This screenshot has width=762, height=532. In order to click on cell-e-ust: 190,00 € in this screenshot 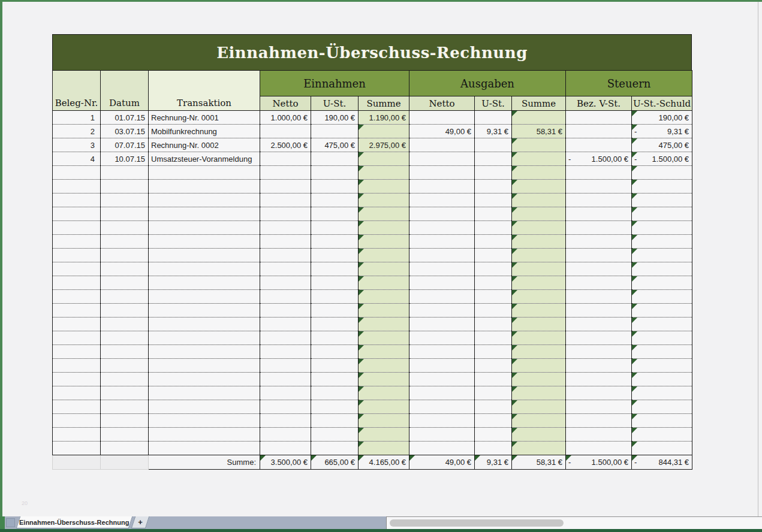, I will do `click(335, 117)`.